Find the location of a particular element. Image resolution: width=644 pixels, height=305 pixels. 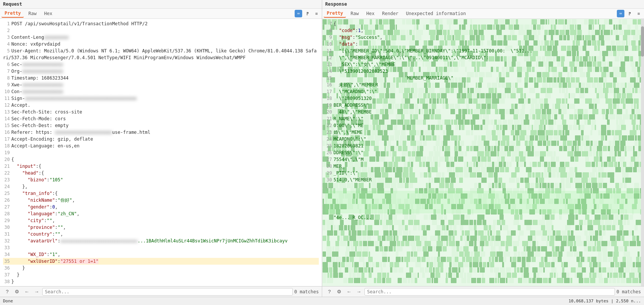

response-line-16: 16 未婚\",\"MEMBER is located at coordinates (483, 85).